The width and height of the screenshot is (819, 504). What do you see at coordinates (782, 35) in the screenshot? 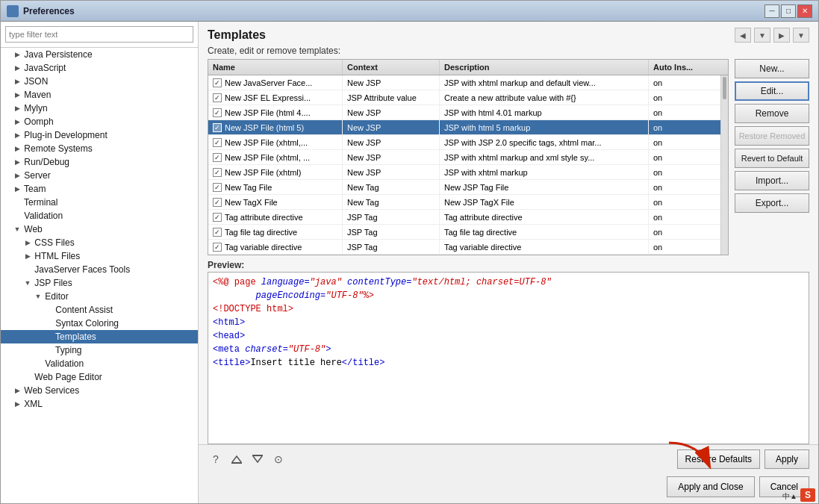
I see `nav-forward-button: ▶` at bounding box center [782, 35].